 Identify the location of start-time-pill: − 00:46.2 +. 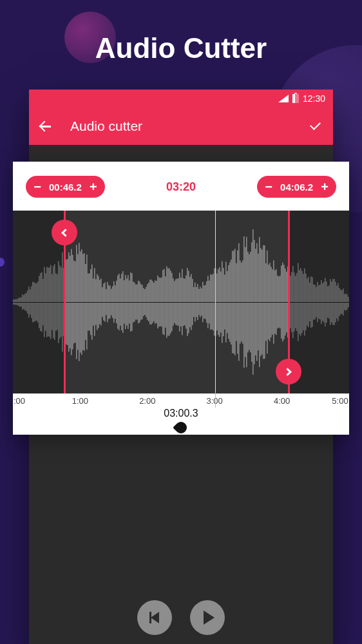
(66, 187).